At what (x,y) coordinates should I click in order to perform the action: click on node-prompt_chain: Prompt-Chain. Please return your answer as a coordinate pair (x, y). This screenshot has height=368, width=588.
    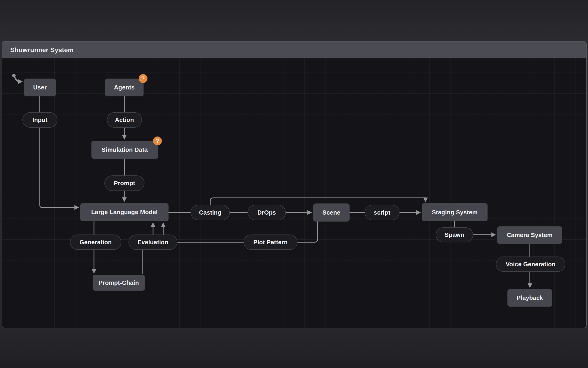
    Looking at the image, I should click on (119, 283).